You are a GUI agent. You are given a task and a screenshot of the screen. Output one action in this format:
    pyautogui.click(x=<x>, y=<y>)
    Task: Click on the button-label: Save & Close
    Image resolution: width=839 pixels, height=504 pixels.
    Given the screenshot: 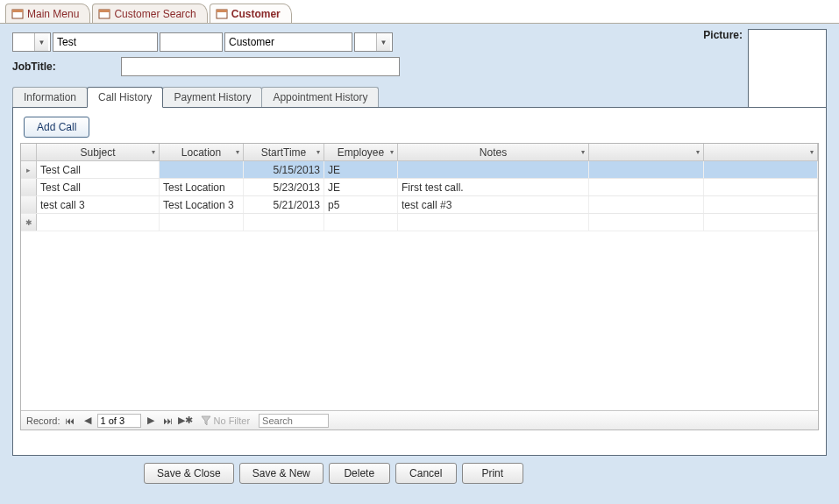 What is the action you would take?
    pyautogui.click(x=189, y=473)
    